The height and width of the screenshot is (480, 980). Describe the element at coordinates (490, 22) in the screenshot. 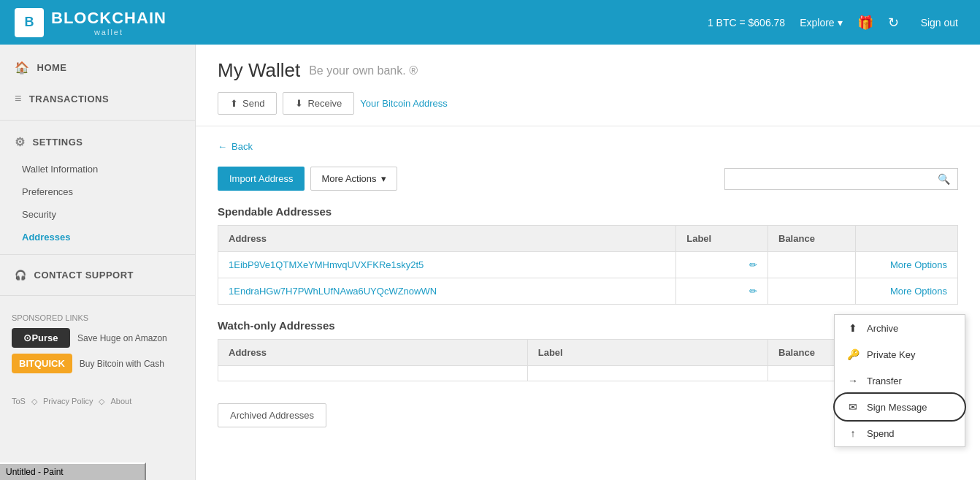

I see `header: B BLOCKCHAIN wallet 1 BTC = $606.78 Expl…` at that location.